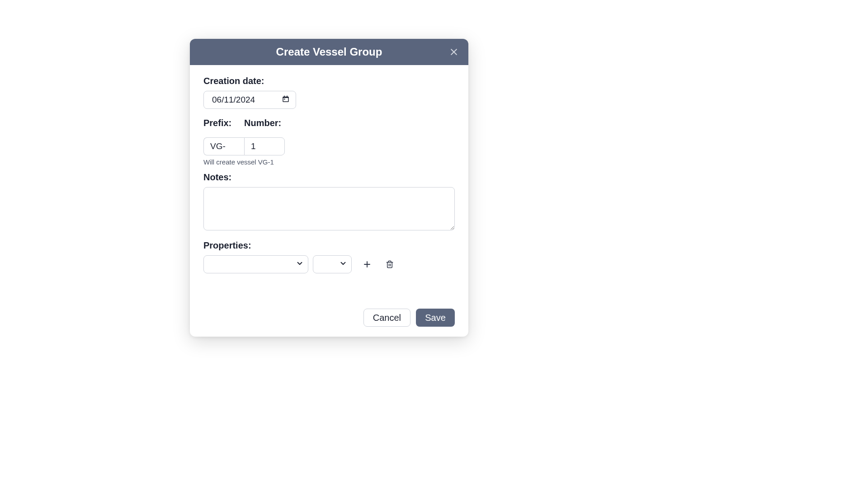 The width and height of the screenshot is (868, 488). What do you see at coordinates (390, 264) in the screenshot?
I see `delete-property-button` at bounding box center [390, 264].